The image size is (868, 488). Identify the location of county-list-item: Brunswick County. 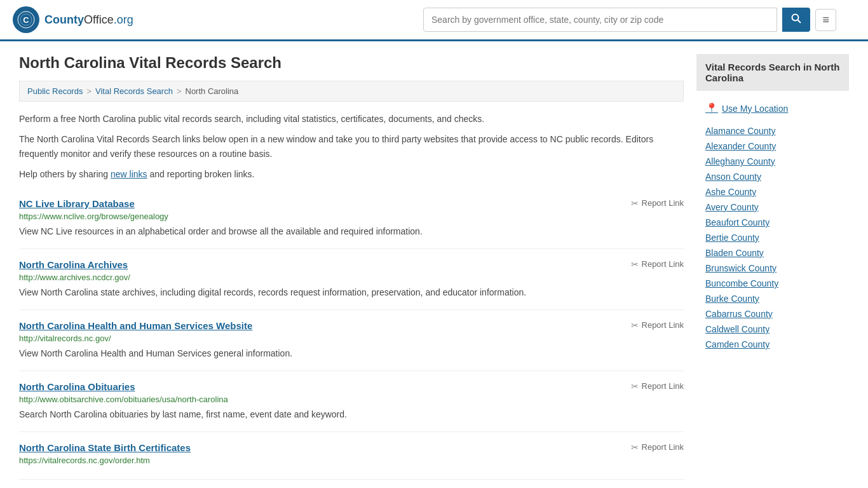
(773, 268).